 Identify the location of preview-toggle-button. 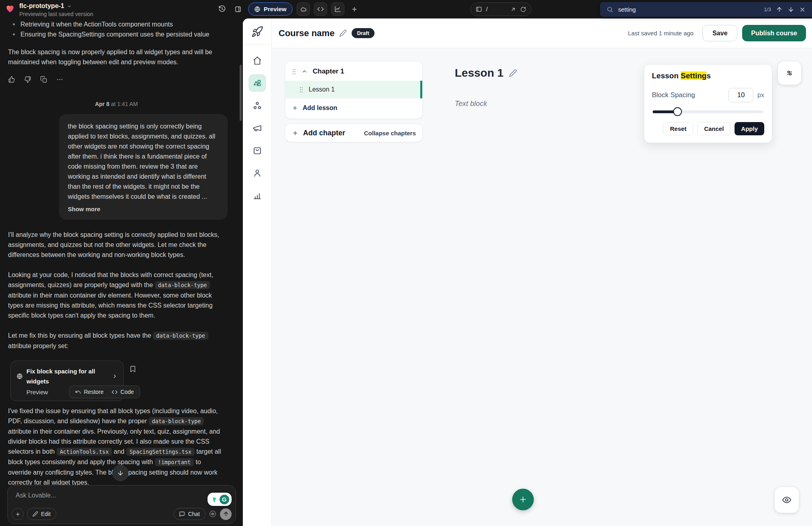
(787, 500).